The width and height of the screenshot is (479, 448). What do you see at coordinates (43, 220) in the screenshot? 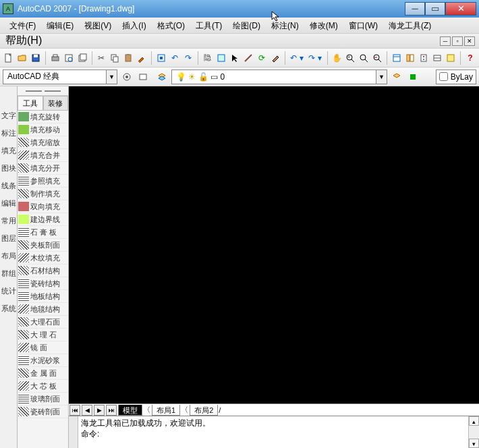
I see `palette-item: 建边界线` at bounding box center [43, 220].